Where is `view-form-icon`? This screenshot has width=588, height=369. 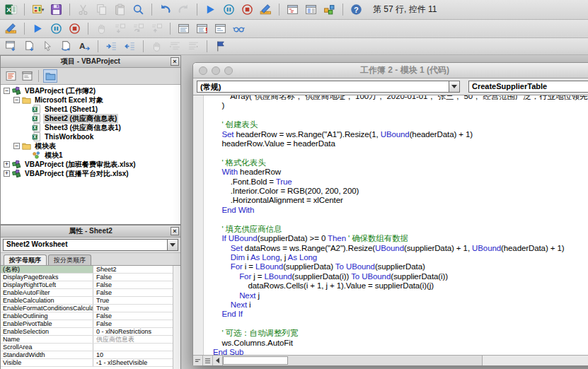
view-form-icon is located at coordinates (11, 47).